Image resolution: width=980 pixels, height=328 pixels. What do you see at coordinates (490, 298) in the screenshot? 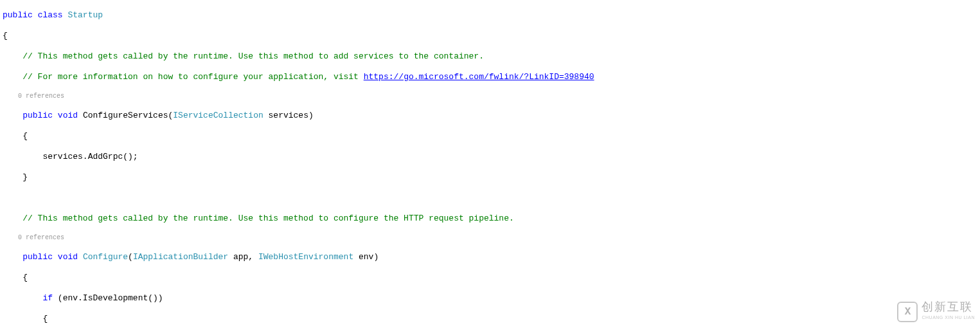
I see `code-line: if (env.IsDevelopment())` at bounding box center [490, 298].